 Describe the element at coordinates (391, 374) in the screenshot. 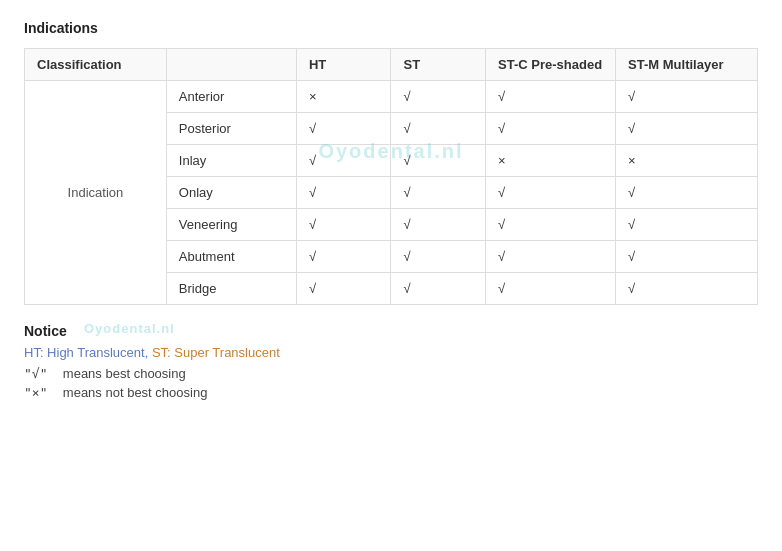

I see `notice-check-item: "√" means best choosing` at that location.